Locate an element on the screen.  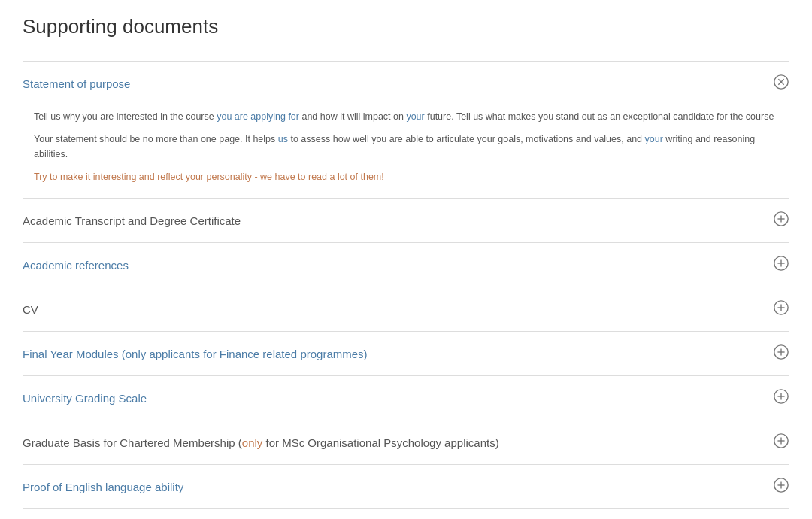
accordion-header-proof-of-english: Proof of English language ability is located at coordinates (406, 487).